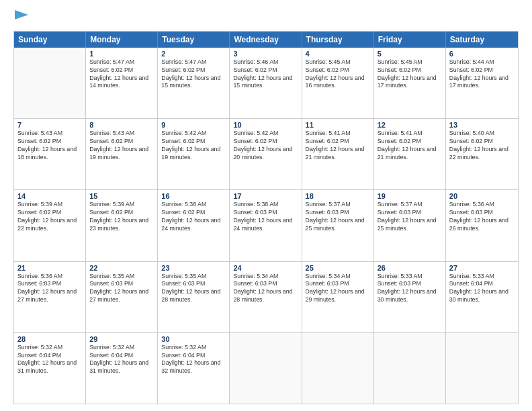 This screenshot has height=411, width=532. Describe the element at coordinates (50, 339) in the screenshot. I see `day-number: 28` at that location.